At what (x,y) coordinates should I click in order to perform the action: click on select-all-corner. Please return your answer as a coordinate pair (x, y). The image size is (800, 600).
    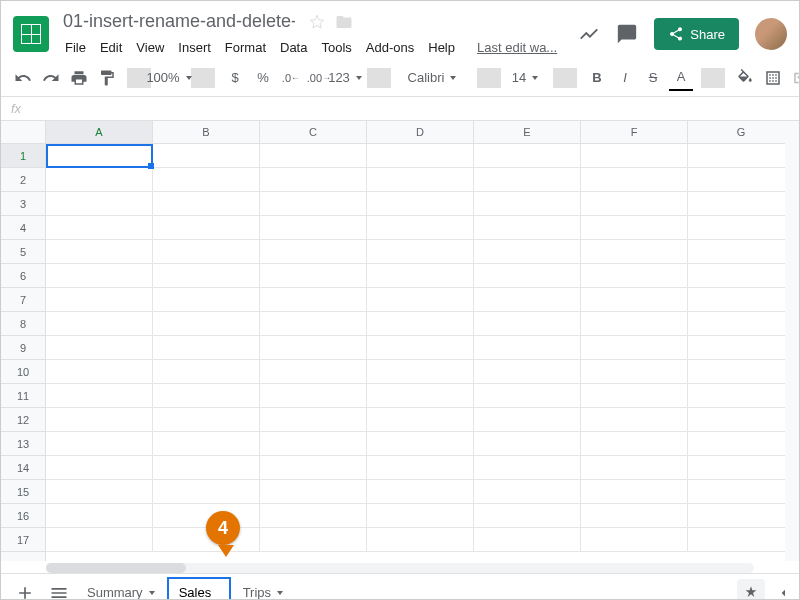
    Looking at the image, I should click on (24, 132).